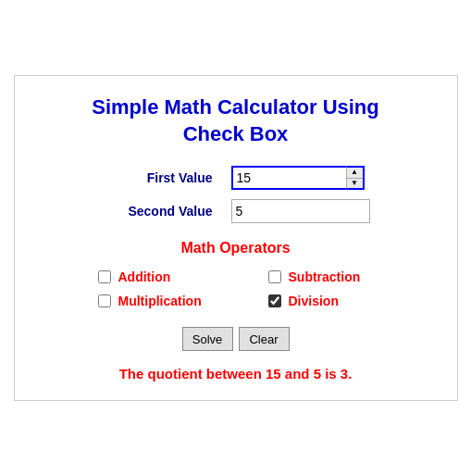 Image resolution: width=471 pixels, height=476 pixels. I want to click on result-text: The quotient between 15 and 5 is 3., so click(236, 374).